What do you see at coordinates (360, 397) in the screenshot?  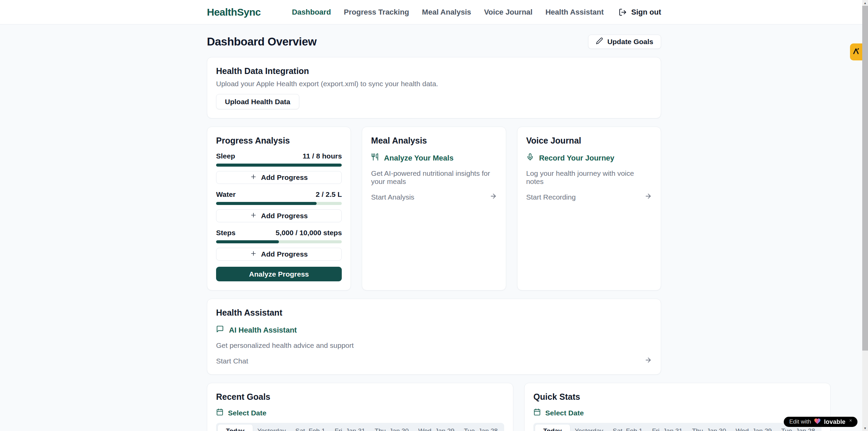 I see `recent-goals-title: Recent Goals` at bounding box center [360, 397].